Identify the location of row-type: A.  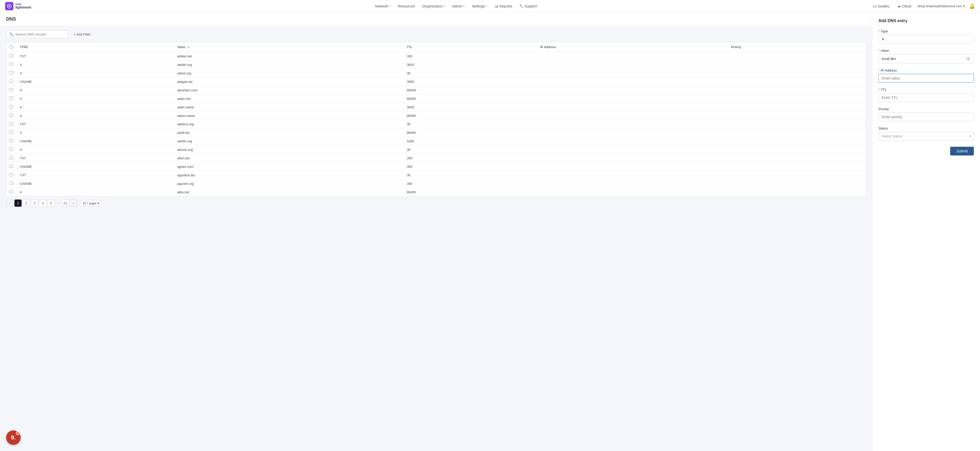
(95, 150).